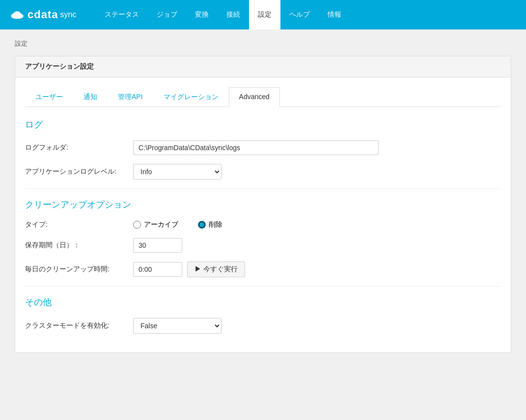 Image resolution: width=526 pixels, height=420 pixels. I want to click on retention-row: 保存期間（日）：, so click(263, 245).